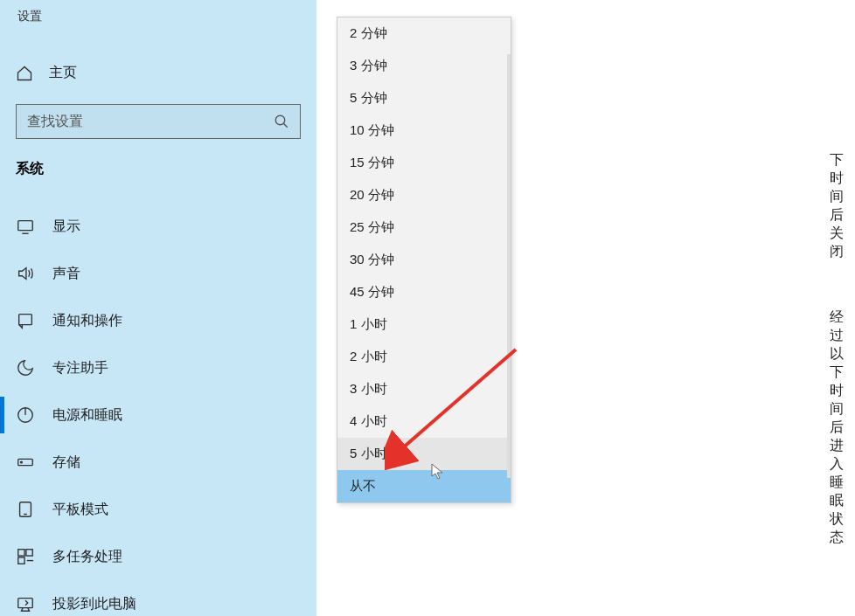 Image resolution: width=855 pixels, height=616 pixels. What do you see at coordinates (30, 170) in the screenshot?
I see `section-label: 系统` at bounding box center [30, 170].